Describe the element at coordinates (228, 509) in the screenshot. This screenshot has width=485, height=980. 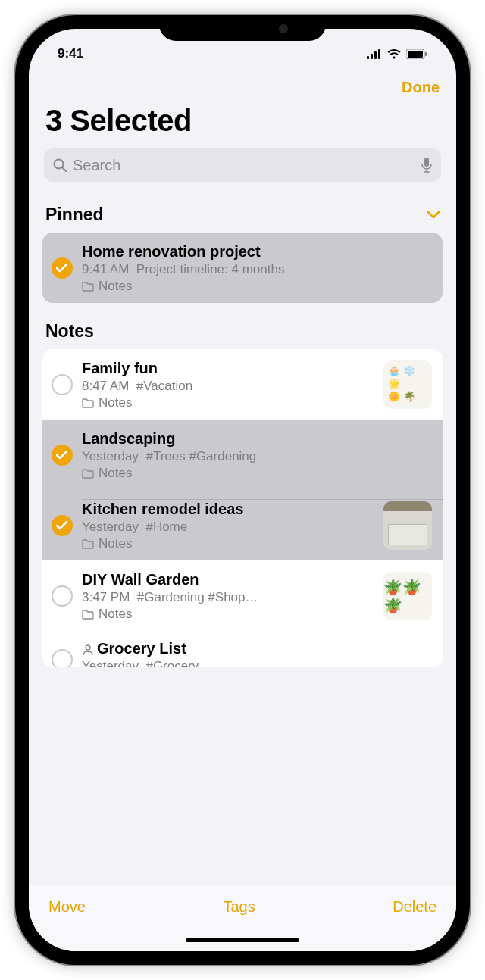
I see `note-title: Kitchen remodel ideas` at that location.